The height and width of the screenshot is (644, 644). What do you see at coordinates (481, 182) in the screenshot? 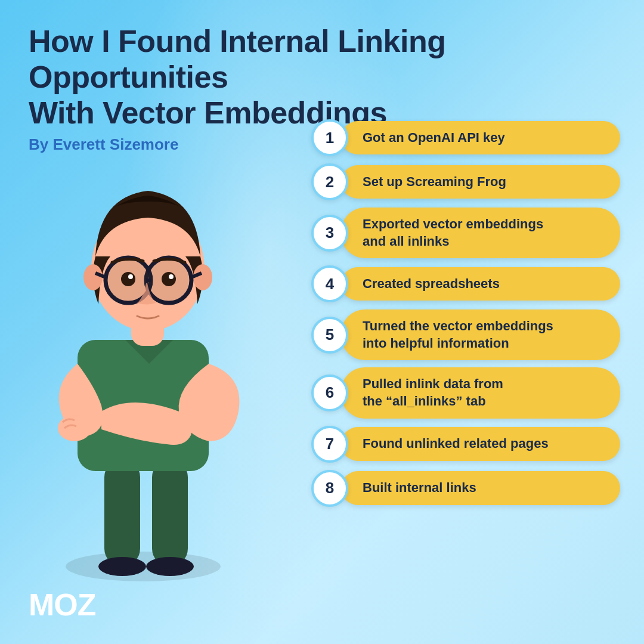
I see `step-label-2: Set up Screaming Frog` at bounding box center [481, 182].